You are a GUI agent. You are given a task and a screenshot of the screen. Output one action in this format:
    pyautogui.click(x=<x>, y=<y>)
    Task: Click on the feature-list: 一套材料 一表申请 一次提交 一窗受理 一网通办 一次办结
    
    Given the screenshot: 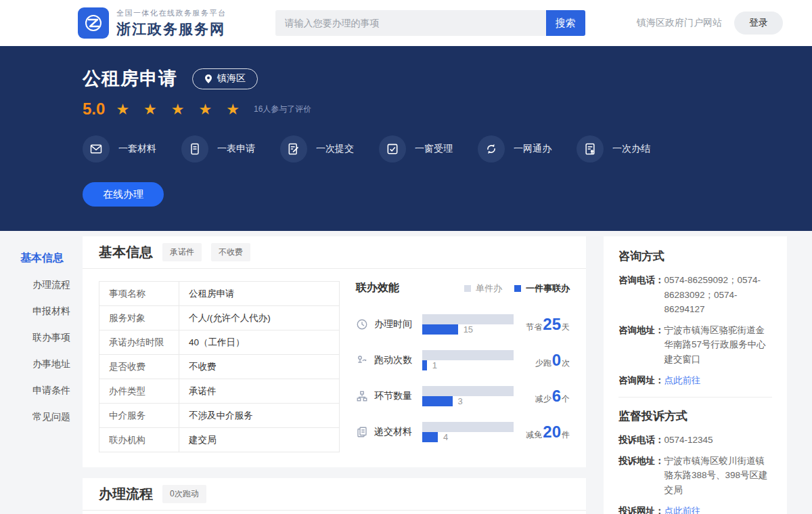 What is the action you would take?
    pyautogui.click(x=447, y=149)
    